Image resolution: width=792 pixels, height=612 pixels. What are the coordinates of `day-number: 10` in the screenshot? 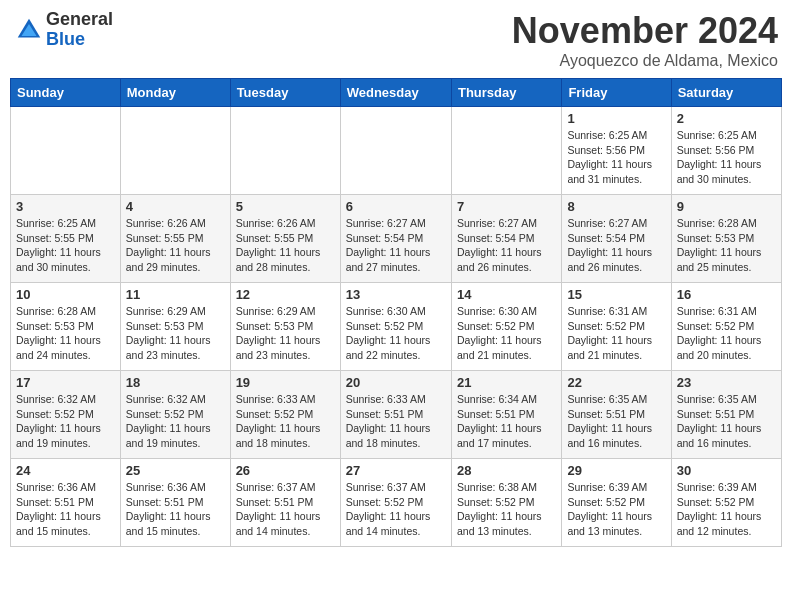 It's located at (66, 294).